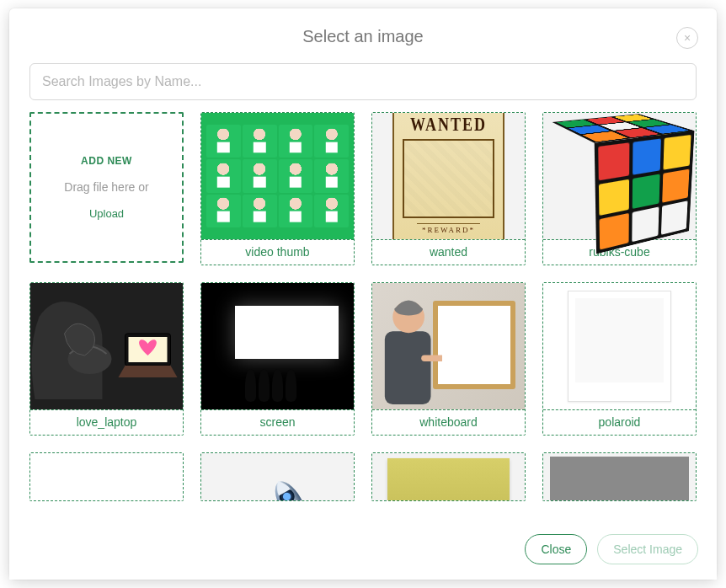 This screenshot has height=588, width=726. I want to click on wanted-headline: WANTED, so click(448, 125).